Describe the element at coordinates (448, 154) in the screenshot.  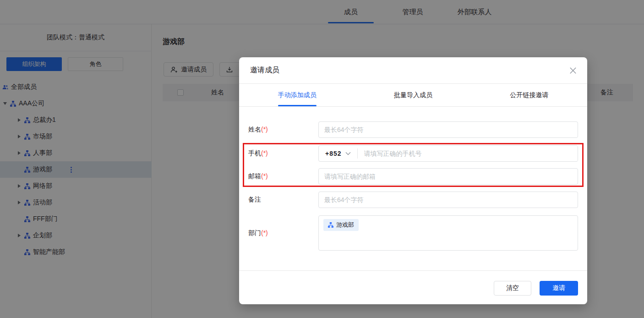
I see `phone-input-group: +852` at that location.